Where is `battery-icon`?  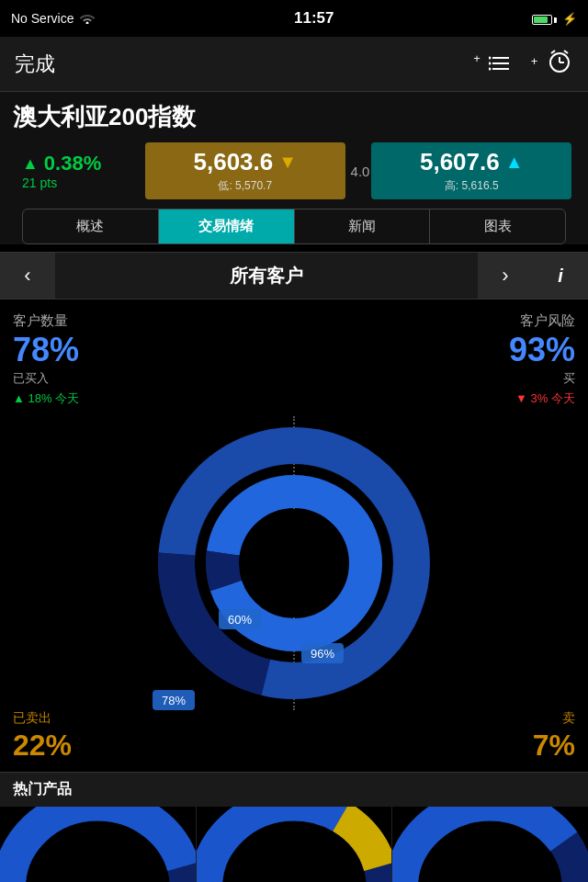
battery-icon is located at coordinates (544, 18).